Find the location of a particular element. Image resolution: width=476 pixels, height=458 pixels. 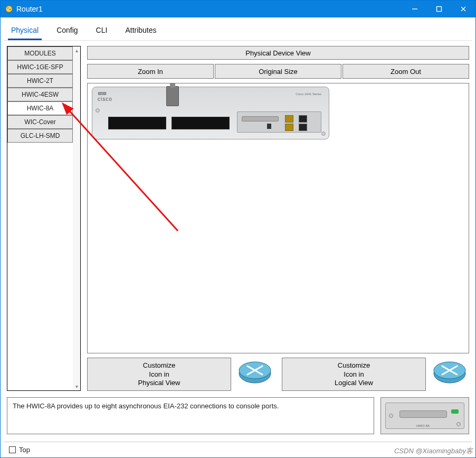

module-item: HWIC-4ESW is located at coordinates (40, 95).